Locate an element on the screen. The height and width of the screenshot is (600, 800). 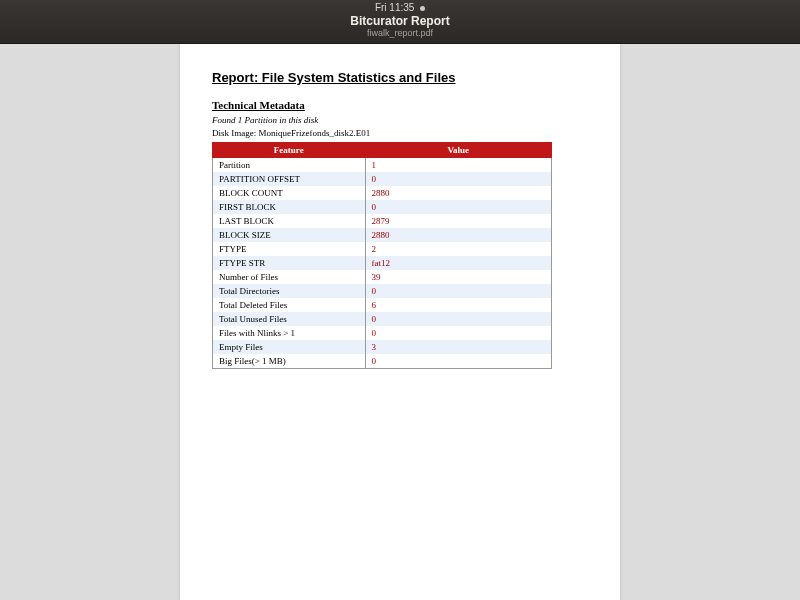
table-row: FTYPE STRfat12 is located at coordinates (382, 263).